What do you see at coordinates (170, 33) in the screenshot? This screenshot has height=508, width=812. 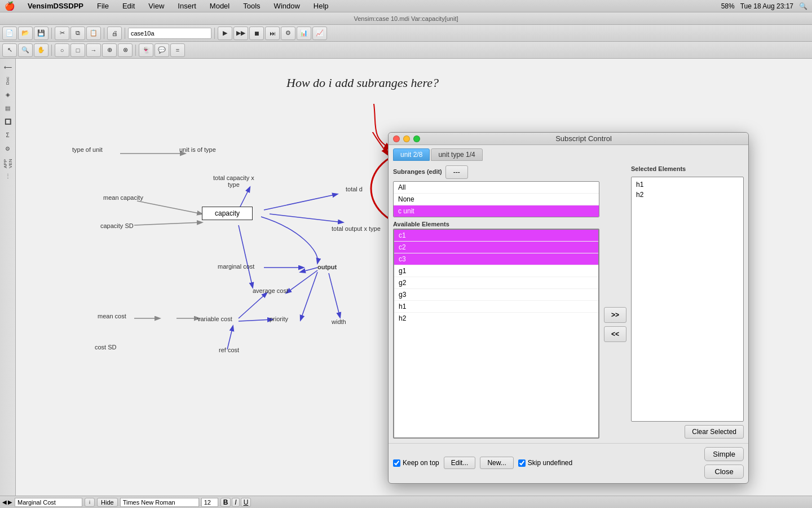 I see `filename-field` at bounding box center [170, 33].